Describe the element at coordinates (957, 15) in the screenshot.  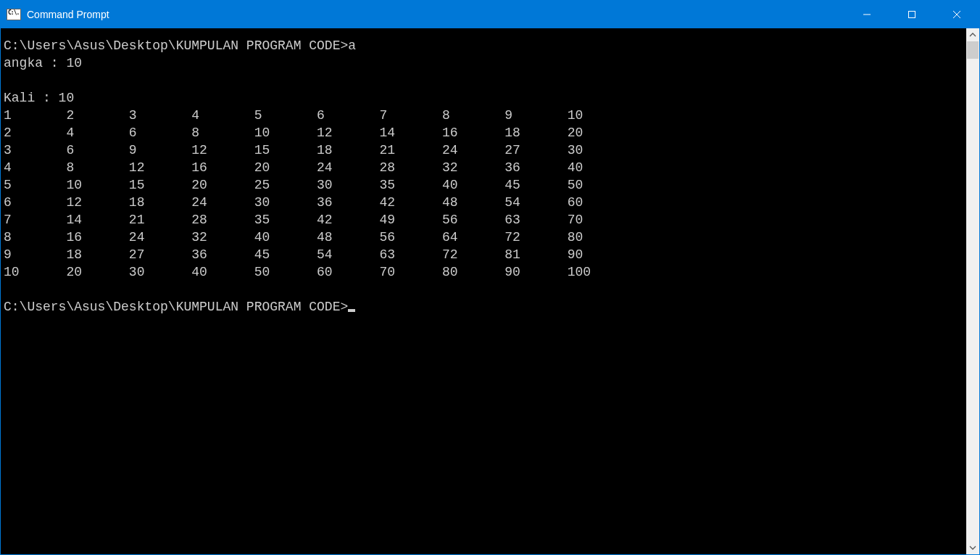
I see `close-icon` at that location.